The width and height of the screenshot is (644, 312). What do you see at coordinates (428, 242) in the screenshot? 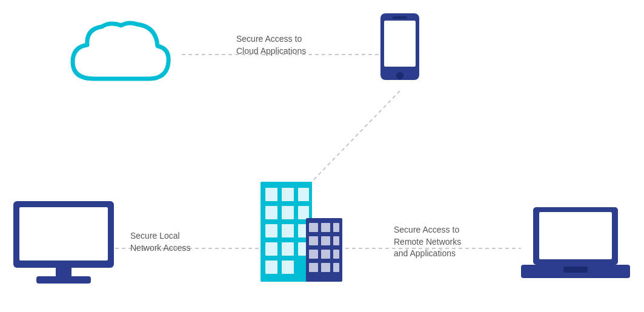
I see `remote-label: Secure Access to Remote Networks and App…` at bounding box center [428, 242].